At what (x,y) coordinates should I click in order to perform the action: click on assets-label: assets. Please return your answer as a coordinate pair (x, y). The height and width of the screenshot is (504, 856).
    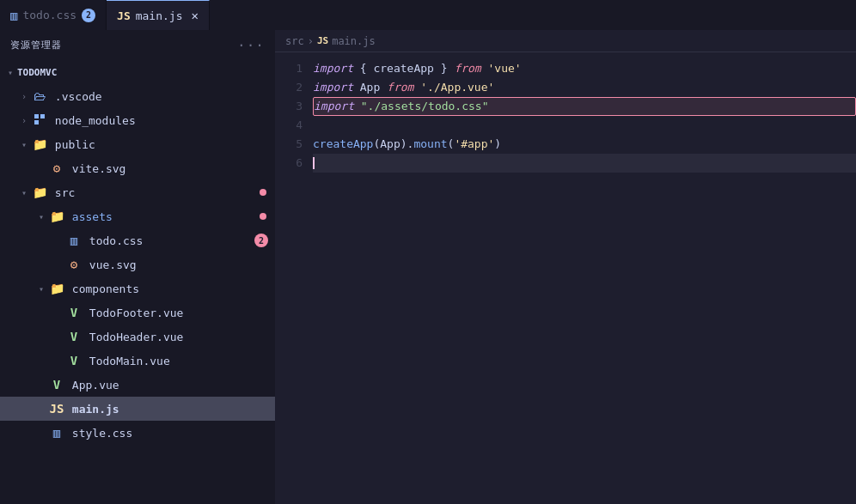
    Looking at the image, I should click on (162, 216).